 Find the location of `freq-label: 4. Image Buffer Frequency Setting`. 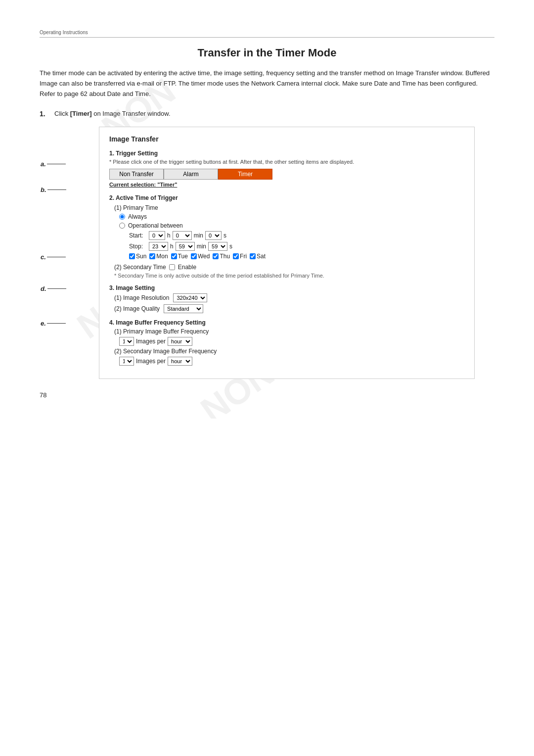

freq-label: 4. Image Buffer Frequency Setting is located at coordinates (287, 323).